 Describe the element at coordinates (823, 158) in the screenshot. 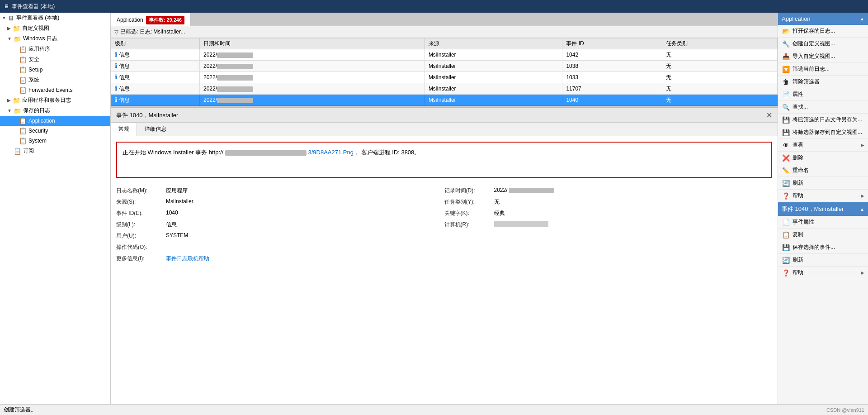

I see `right-action---: ❌删除` at that location.